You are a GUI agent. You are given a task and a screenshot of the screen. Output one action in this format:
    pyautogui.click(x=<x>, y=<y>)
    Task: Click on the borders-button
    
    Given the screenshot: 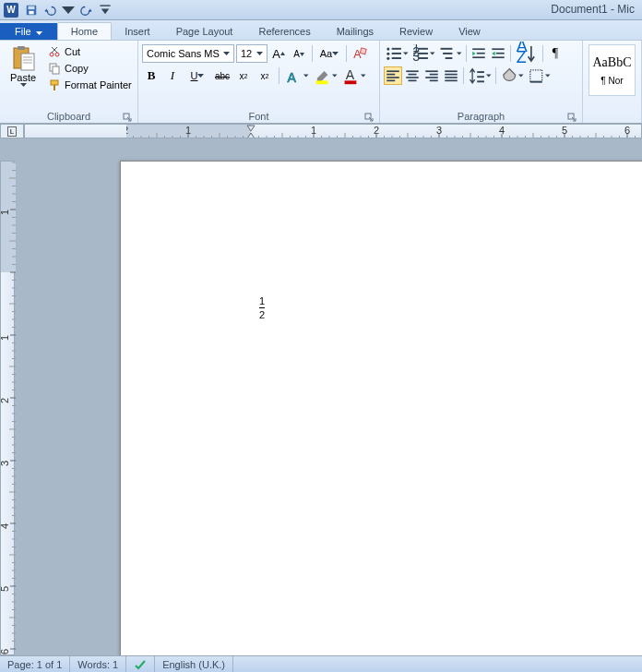 What is the action you would take?
    pyautogui.click(x=539, y=76)
    